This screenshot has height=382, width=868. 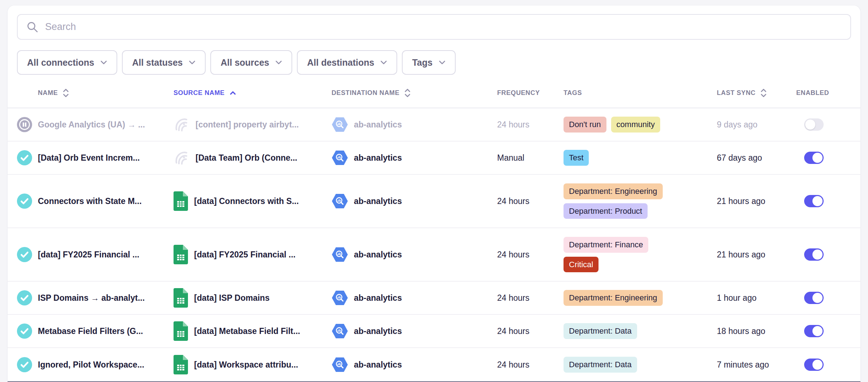 I want to click on filter-tags-label: Tags, so click(x=422, y=63).